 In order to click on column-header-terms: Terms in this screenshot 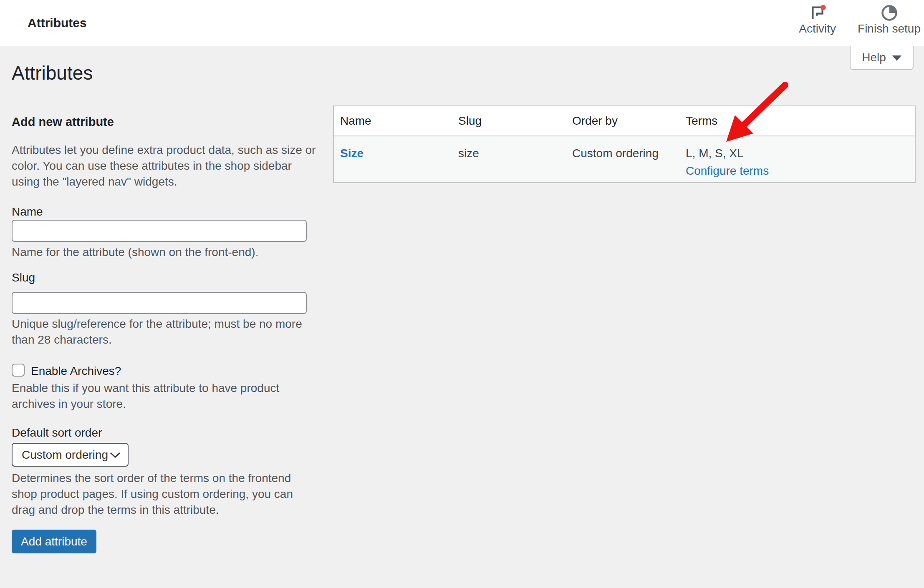, I will do `click(797, 121)`.